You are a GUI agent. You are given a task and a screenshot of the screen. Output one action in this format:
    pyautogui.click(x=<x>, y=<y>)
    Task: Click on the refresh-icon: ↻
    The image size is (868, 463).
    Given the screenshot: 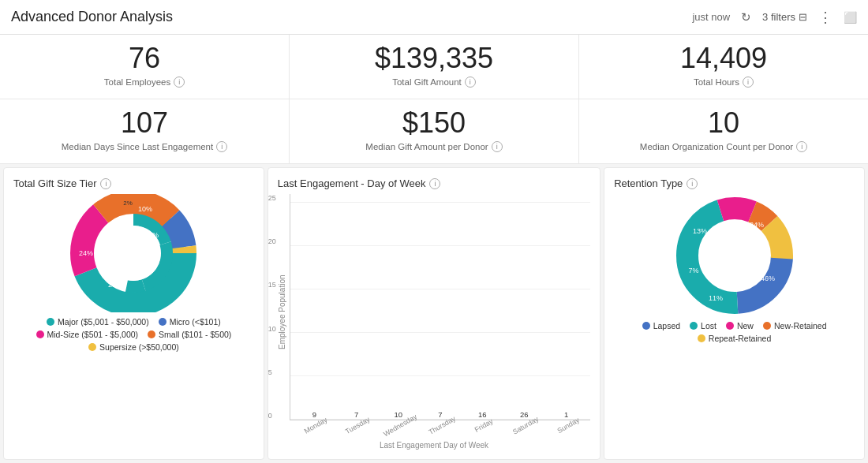 What is the action you would take?
    pyautogui.click(x=746, y=17)
    